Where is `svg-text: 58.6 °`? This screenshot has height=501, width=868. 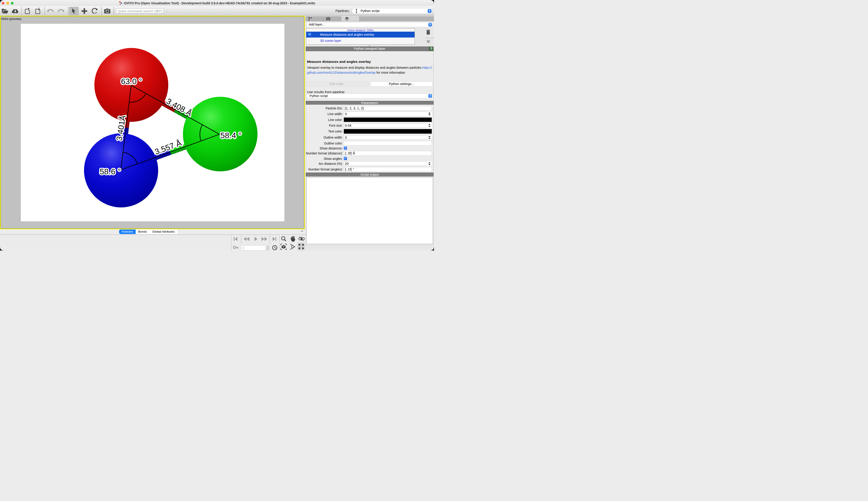 svg-text: 58.6 ° is located at coordinates (110, 171).